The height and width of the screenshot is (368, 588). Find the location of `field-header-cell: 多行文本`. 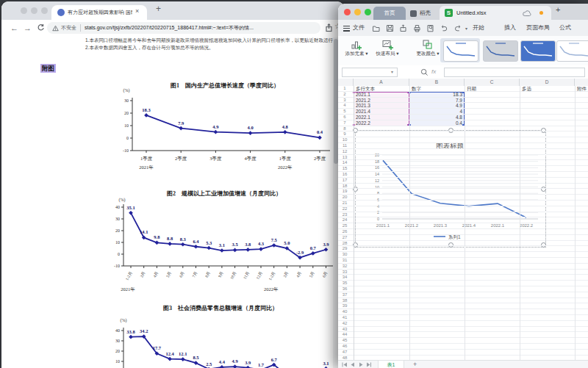

field-header-cell: 多行文本 is located at coordinates (365, 89).